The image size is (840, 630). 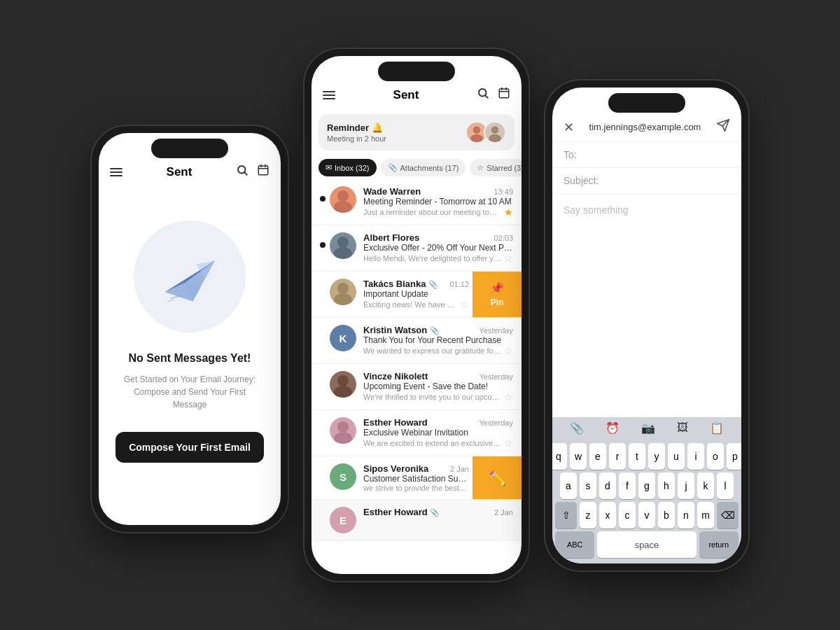 What do you see at coordinates (696, 456) in the screenshot?
I see `key-i: i` at bounding box center [696, 456].